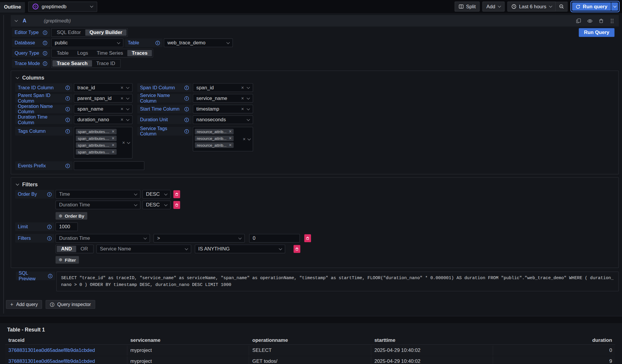 Image resolution: width=622 pixels, height=364 pixels. Describe the element at coordinates (83, 53) in the screenshot. I see `tab-logs: Logs` at that location.